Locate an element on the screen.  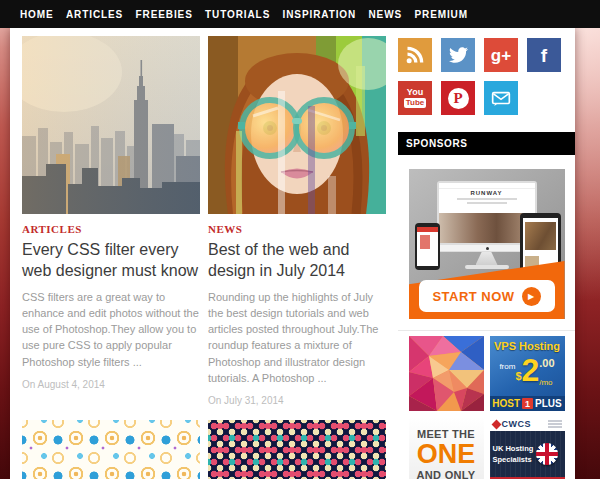
cwcs-diamond-icon is located at coordinates (496, 424).